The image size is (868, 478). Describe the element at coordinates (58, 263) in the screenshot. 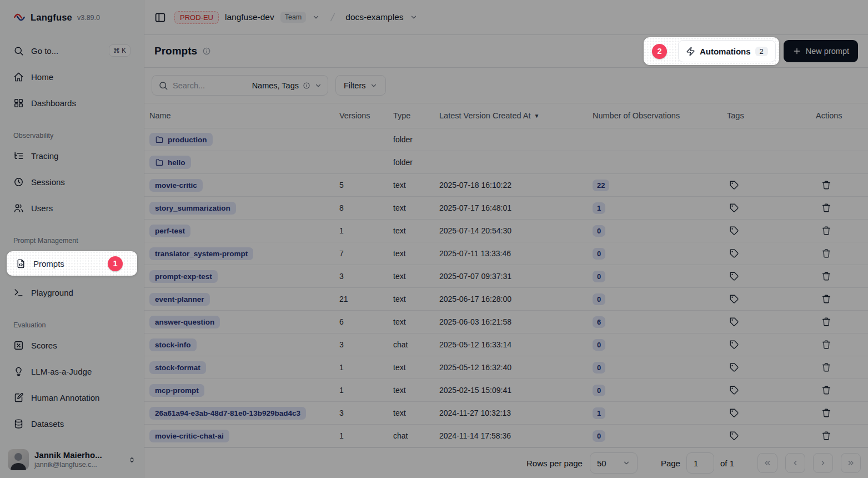

I see `sidebar-item-prompts: Prompts` at that location.